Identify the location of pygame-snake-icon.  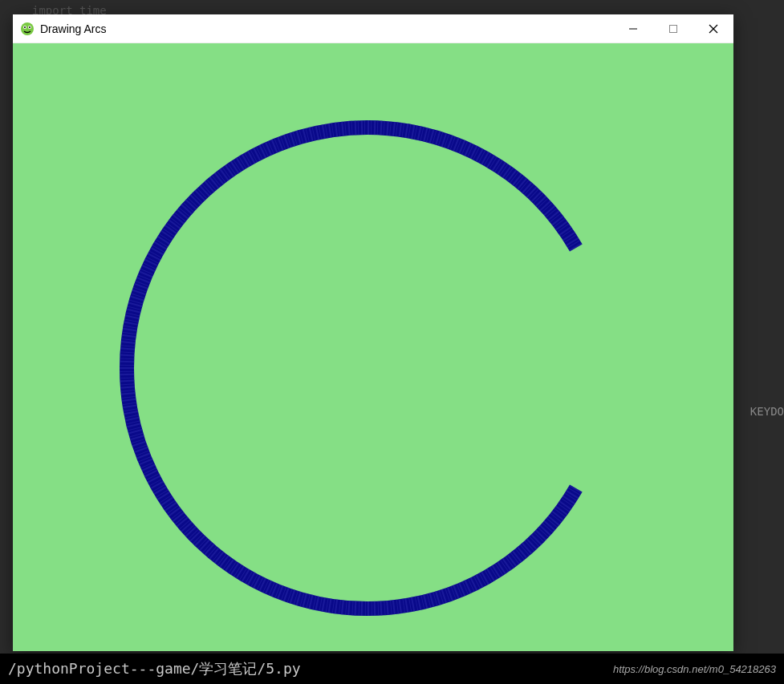
(27, 29).